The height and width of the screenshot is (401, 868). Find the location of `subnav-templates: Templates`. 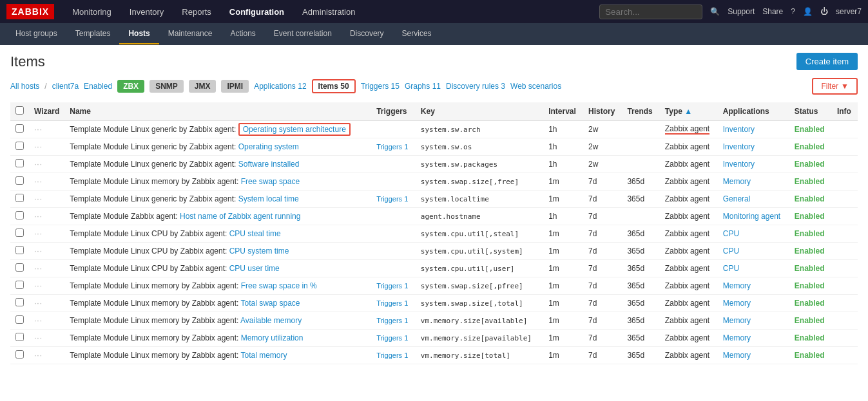

subnav-templates: Templates is located at coordinates (93, 34).